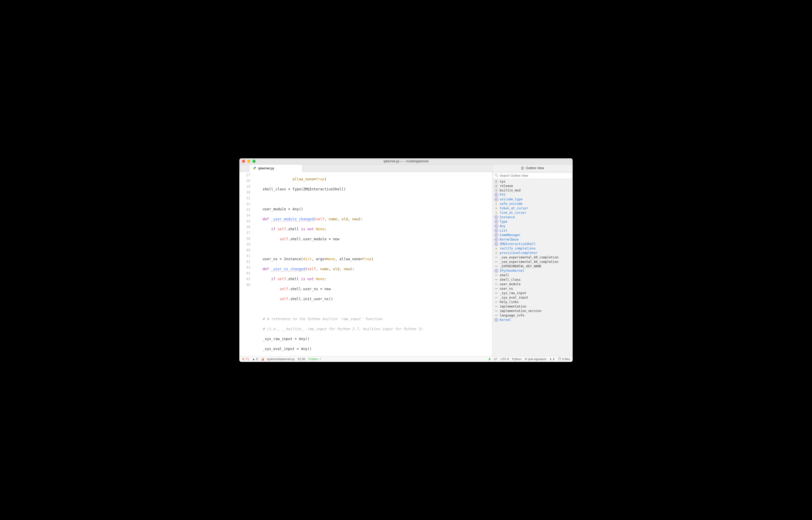 The image size is (812, 520). I want to click on function-icon: λ, so click(497, 208).